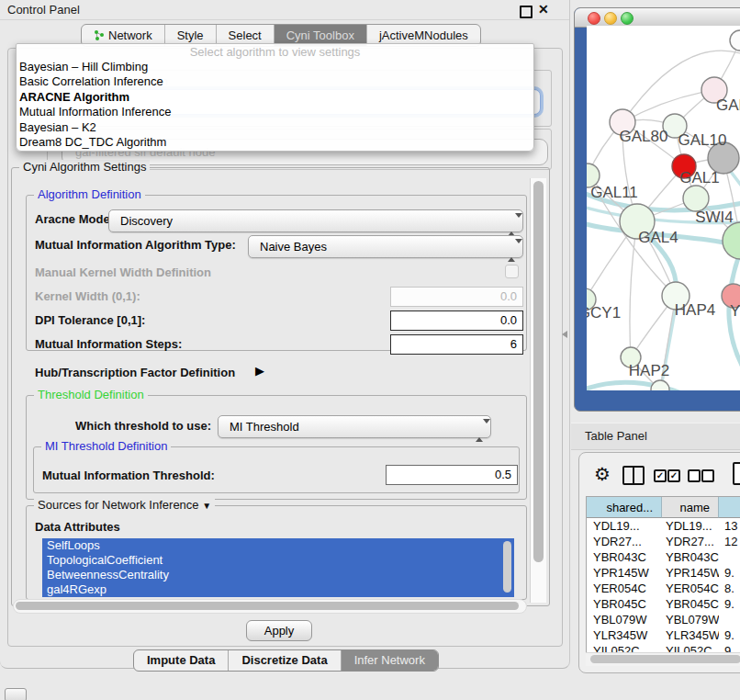 This screenshot has height=700, width=740. Describe the element at coordinates (663, 525) in the screenshot. I see `table-row: YDL19...YDL19...13` at that location.